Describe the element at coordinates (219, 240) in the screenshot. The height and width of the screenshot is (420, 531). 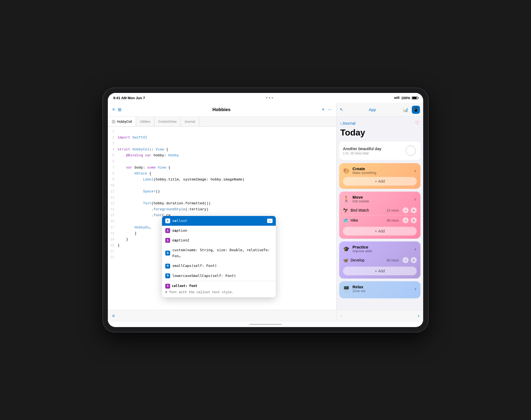
I see `autocomplete-item-caption2: S caption2` at that location.